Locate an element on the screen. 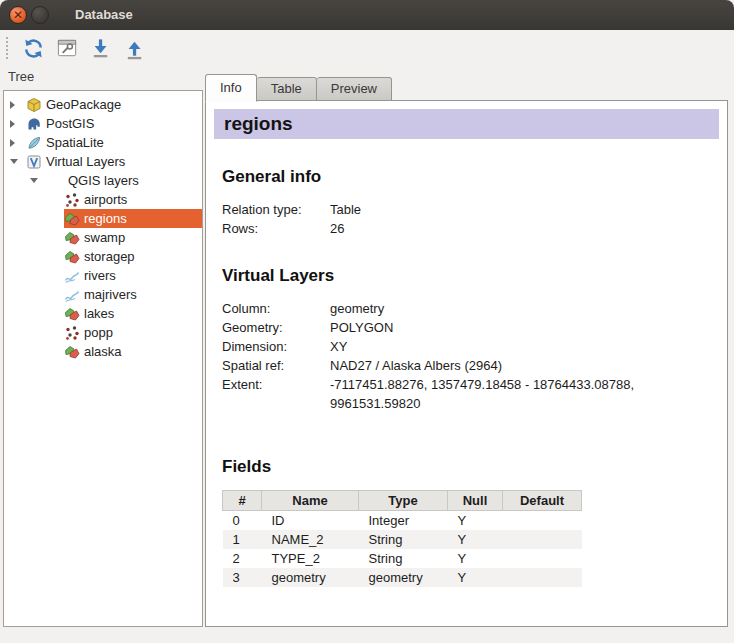 This screenshot has width=734, height=643. tree-item-label: alaska is located at coordinates (103, 352).